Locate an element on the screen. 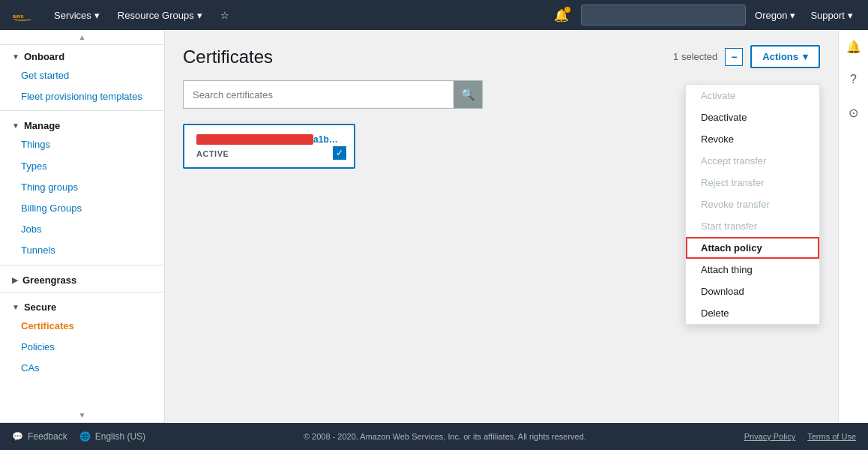  feedback-button: 💬 Feedback is located at coordinates (40, 436).